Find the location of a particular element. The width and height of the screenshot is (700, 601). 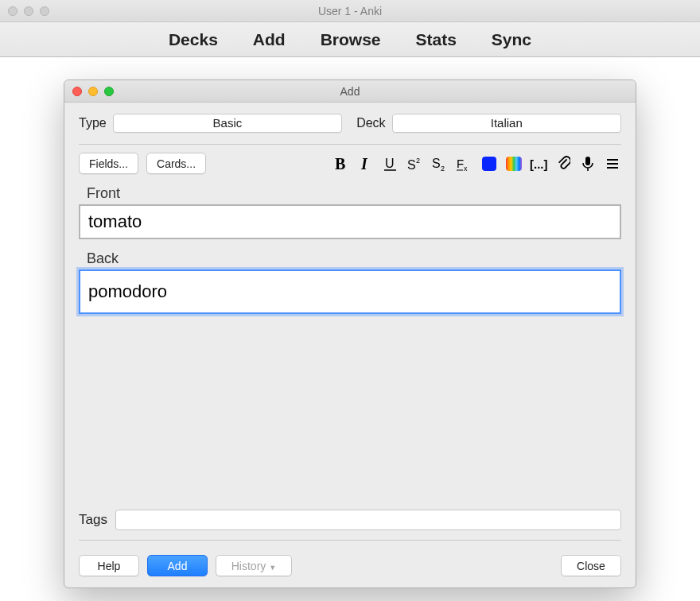

front-label: Front is located at coordinates (354, 194).